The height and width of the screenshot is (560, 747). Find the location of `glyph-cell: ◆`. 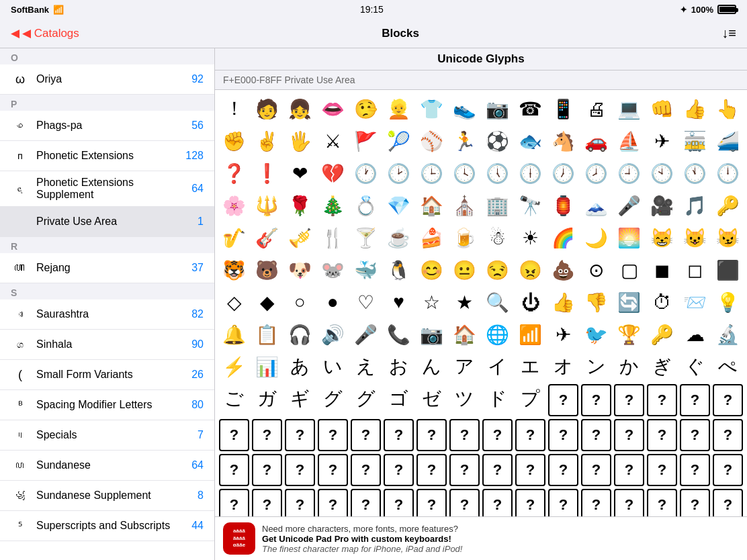

glyph-cell: ◆ is located at coordinates (267, 302).